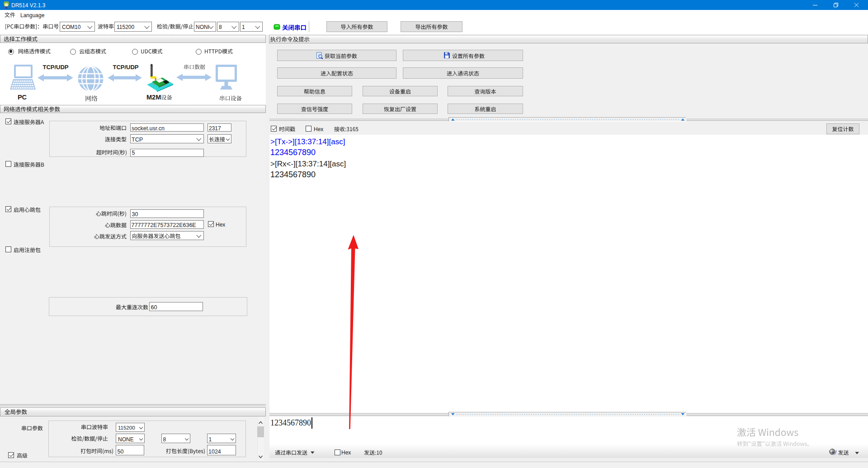  What do you see at coordinates (148, 128) in the screenshot?
I see `svg-text: socket.usr.cn` at bounding box center [148, 128].